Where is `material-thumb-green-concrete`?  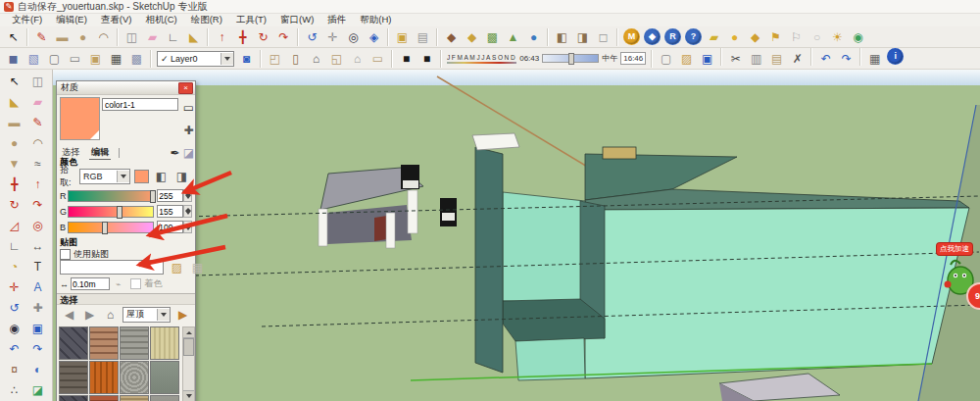
material-thumb-green-concrete is located at coordinates (165, 377).